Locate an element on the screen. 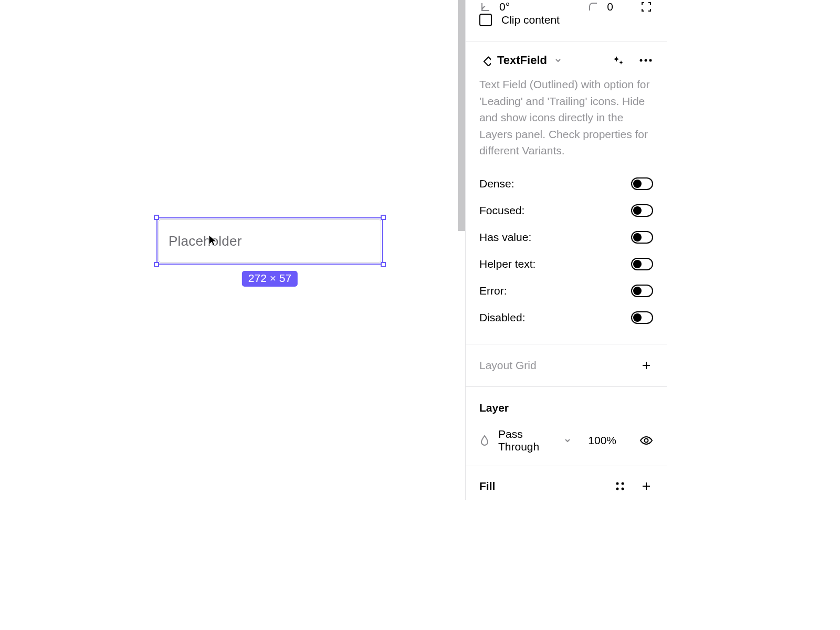 This screenshot has width=840, height=630. component-more-button is located at coordinates (646, 60).